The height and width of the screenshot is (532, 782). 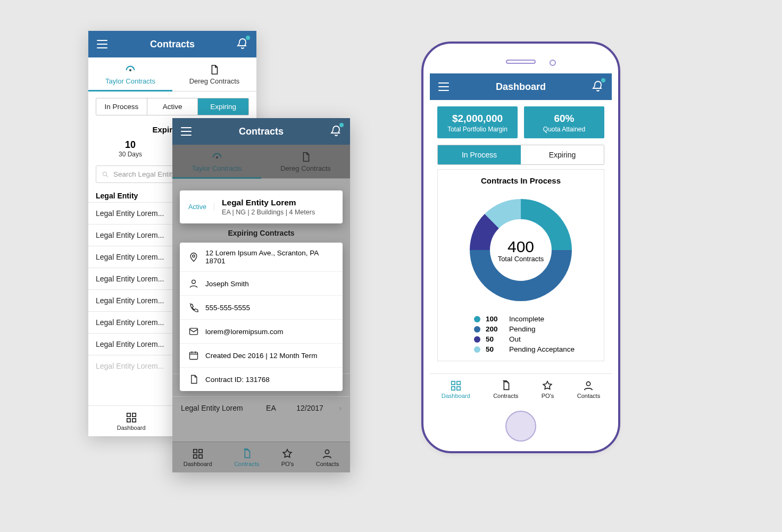 I want to click on calendar-icon, so click(x=194, y=355).